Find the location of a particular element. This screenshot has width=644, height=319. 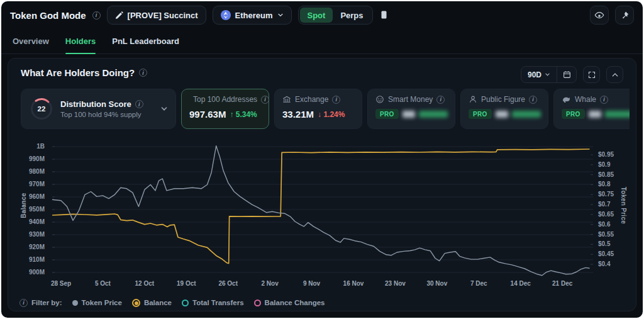

up-arrow-icon: ↑ is located at coordinates (231, 115).